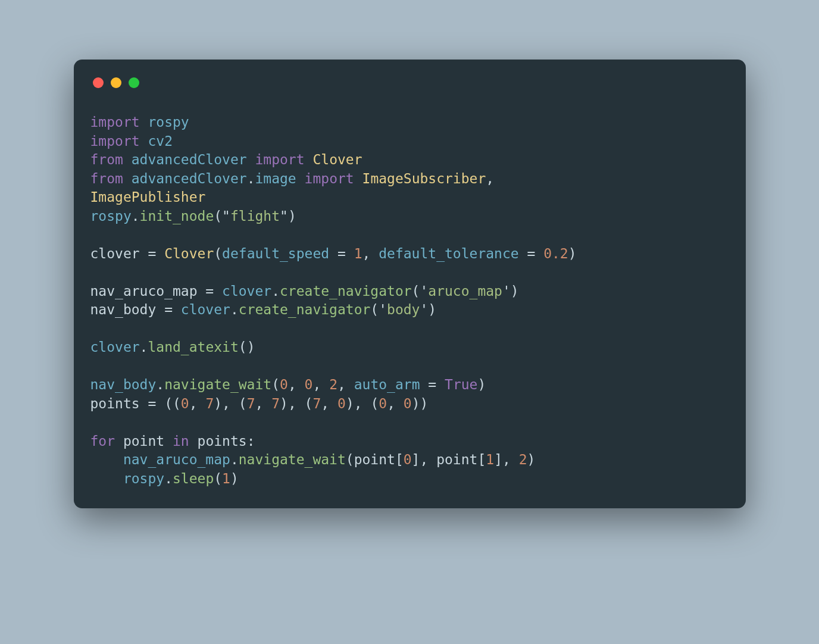 The height and width of the screenshot is (644, 819). What do you see at coordinates (255, 216) in the screenshot?
I see `string-literal: flight` at bounding box center [255, 216].